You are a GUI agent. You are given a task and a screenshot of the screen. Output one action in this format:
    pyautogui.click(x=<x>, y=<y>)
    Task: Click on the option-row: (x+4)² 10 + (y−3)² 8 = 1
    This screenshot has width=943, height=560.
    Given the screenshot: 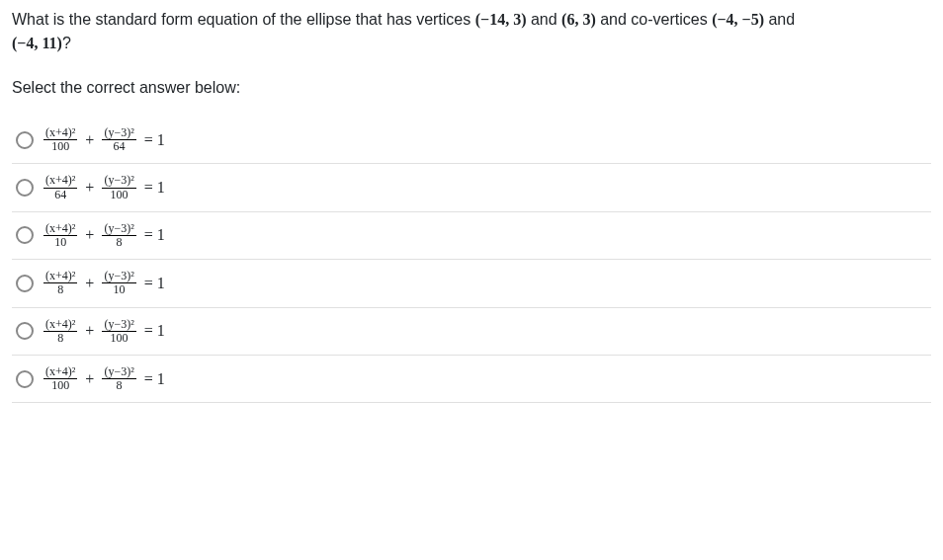 What is the action you would take?
    pyautogui.click(x=472, y=236)
    